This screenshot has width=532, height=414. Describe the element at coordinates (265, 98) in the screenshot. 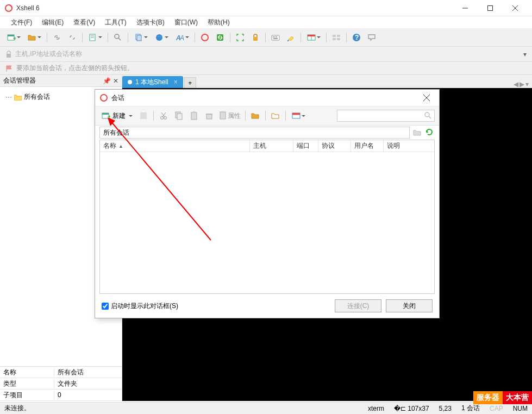

I see `dialog-title: 会话` at that location.